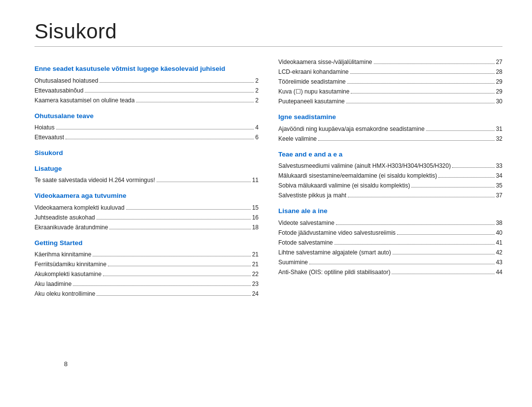  Describe the element at coordinates (68, 274) in the screenshot. I see `toc-text: Akukomplekti kasutamine` at that location.